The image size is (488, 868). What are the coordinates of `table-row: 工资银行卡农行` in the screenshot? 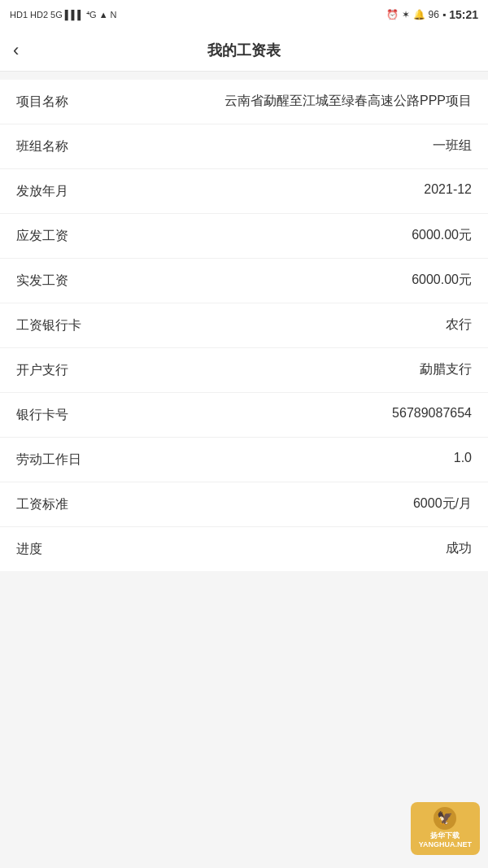 It's located at (244, 325).